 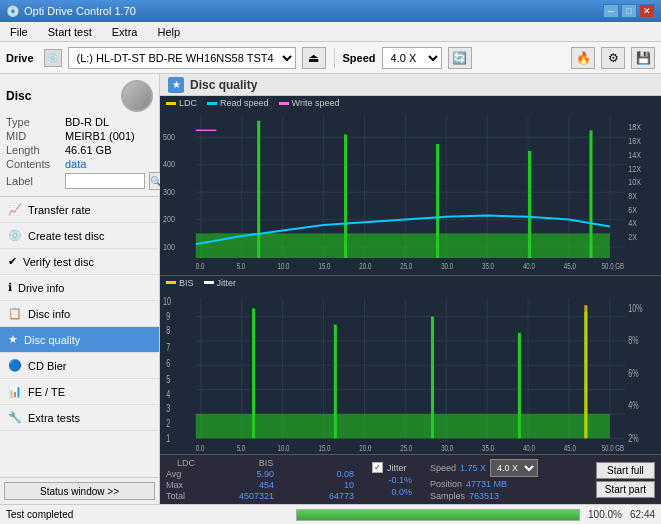 I want to click on bis-legend: BIS, so click(x=180, y=283).